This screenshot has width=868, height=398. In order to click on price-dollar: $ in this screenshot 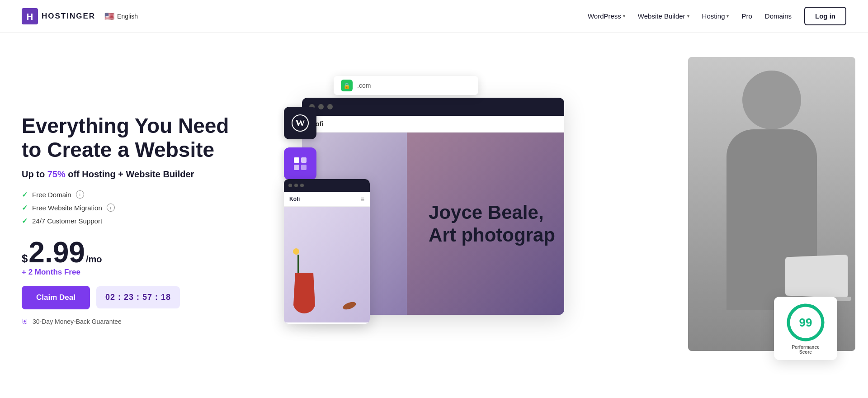, I will do `click(24, 259)`.